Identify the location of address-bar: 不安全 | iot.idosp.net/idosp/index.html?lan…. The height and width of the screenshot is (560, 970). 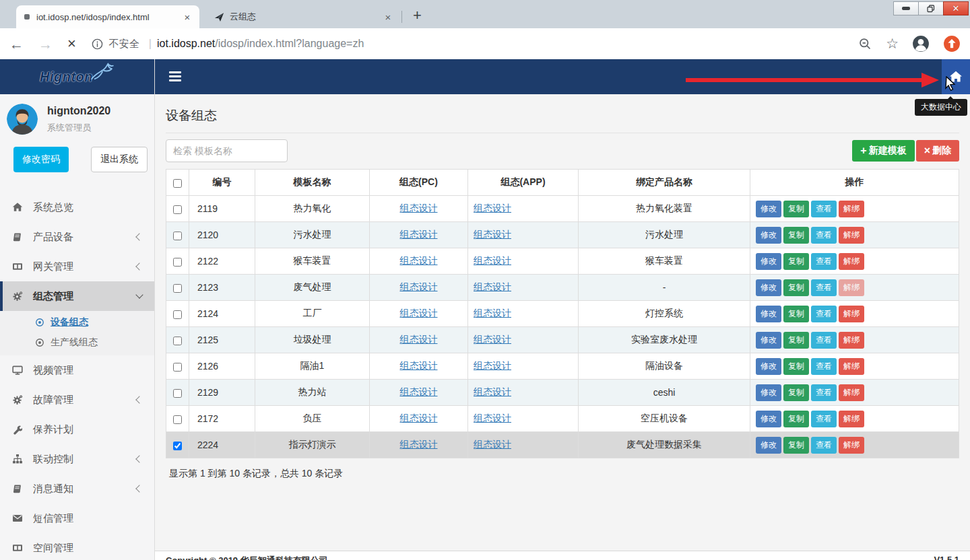
(467, 44).